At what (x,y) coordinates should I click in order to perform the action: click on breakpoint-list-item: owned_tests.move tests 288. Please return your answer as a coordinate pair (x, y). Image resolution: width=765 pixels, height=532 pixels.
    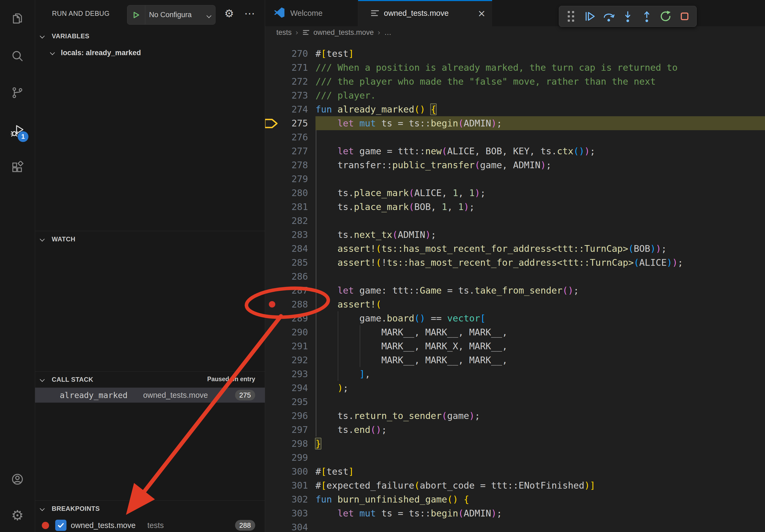
    Looking at the image, I should click on (150, 525).